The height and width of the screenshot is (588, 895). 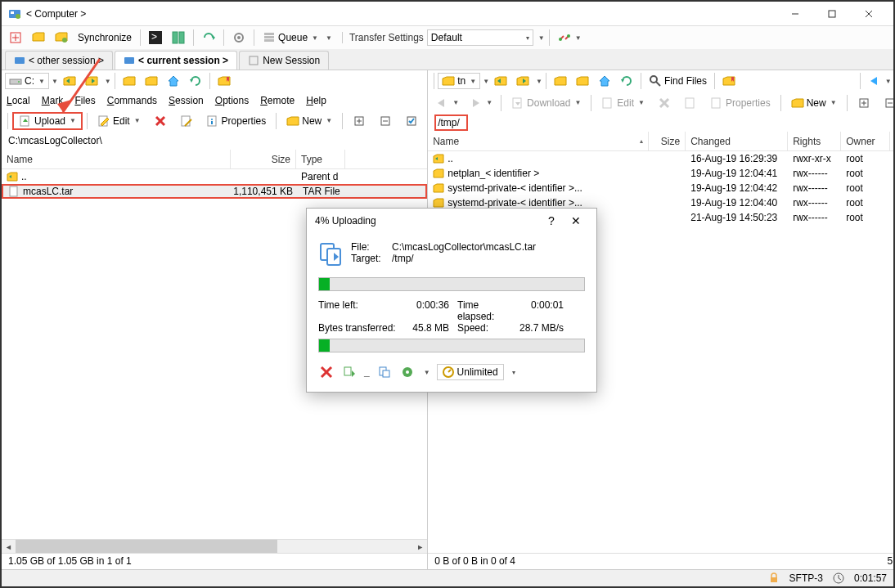 I want to click on remote-col-size: Size, so click(x=668, y=141).